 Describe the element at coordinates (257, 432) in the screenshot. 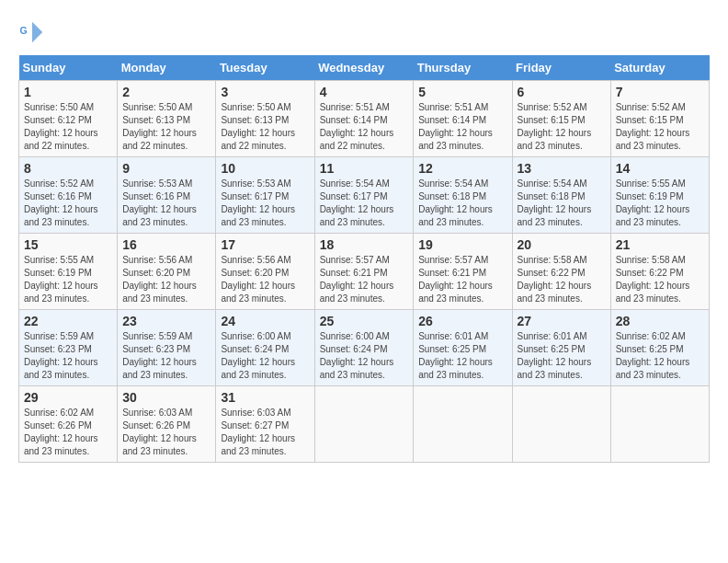

I see `day-detail: Sunrise: 6:03 AMSunset: 6:27 PMDaylight:…` at that location.